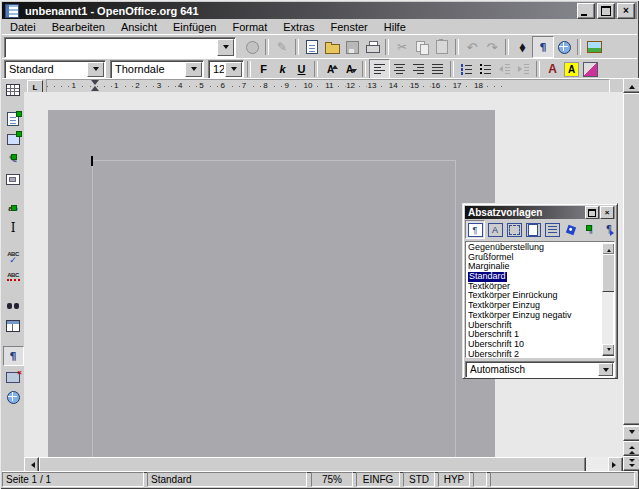  Describe the element at coordinates (534, 335) in the screenshot. I see `style-item-9: Überschrift 1` at that location.